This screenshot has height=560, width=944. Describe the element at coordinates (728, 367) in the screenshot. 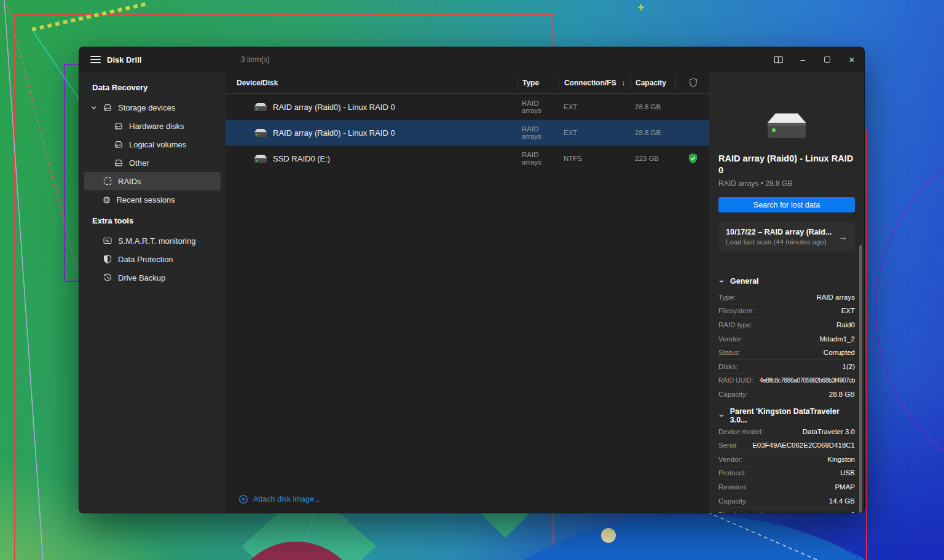

I see `info-label: Disks:` at that location.